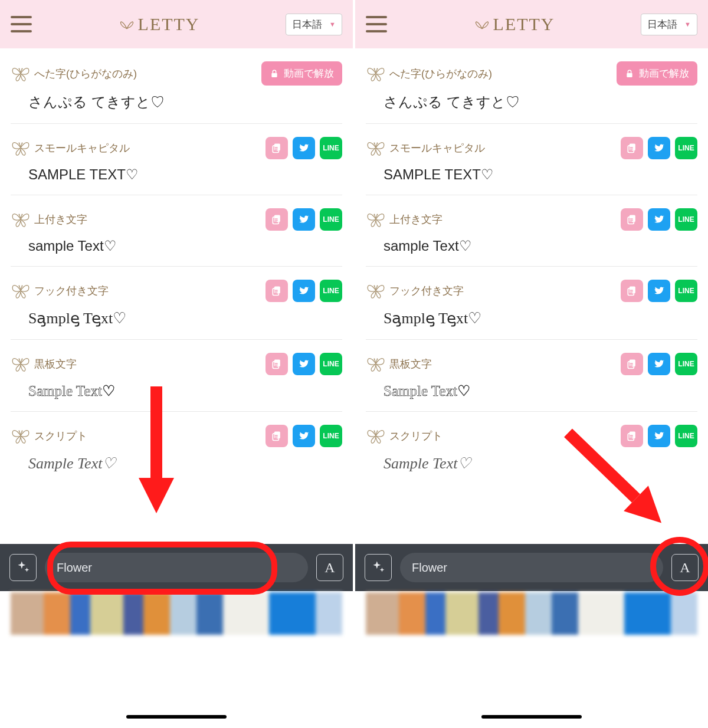 This screenshot has width=708, height=728. What do you see at coordinates (532, 376) in the screenshot?
I see `font-row: 黒板文字 LINE Sample Text♡` at bounding box center [532, 376].